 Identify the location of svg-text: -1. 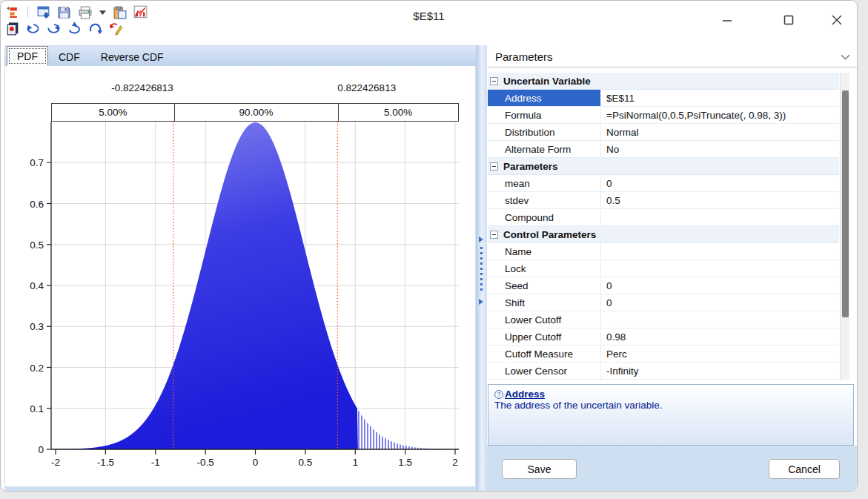
(156, 463).